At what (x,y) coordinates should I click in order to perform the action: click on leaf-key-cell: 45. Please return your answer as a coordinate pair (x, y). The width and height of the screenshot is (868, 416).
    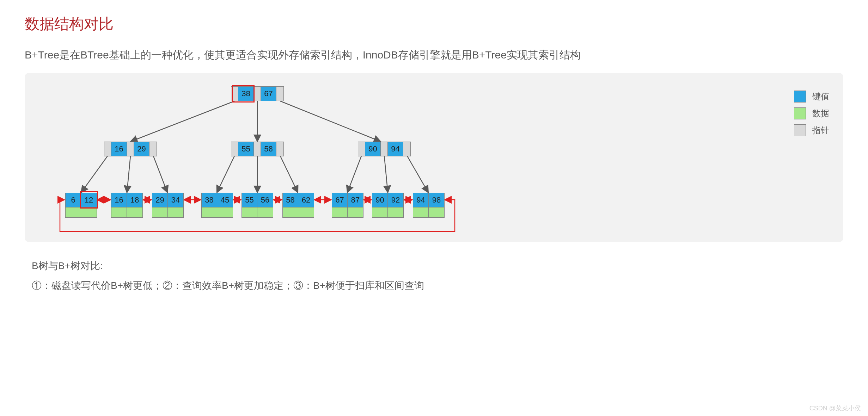
    Looking at the image, I should click on (225, 200).